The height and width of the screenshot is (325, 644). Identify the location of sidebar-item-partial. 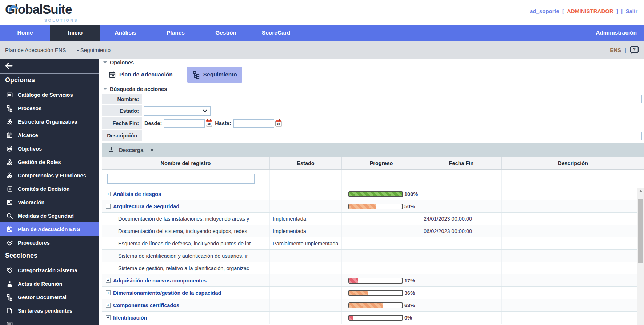
(49, 321).